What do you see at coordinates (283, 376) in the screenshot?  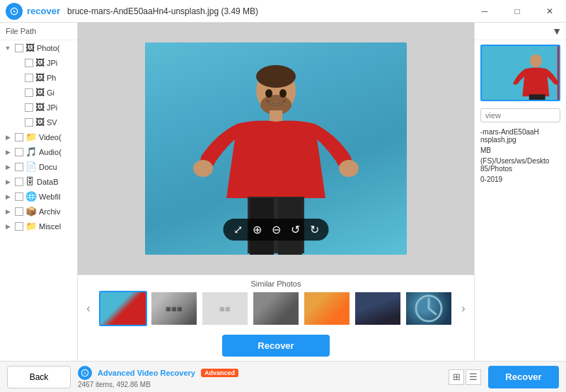 I see `bottom-bar: Back Advanced Video Recovery Advanced 24…` at bounding box center [283, 376].